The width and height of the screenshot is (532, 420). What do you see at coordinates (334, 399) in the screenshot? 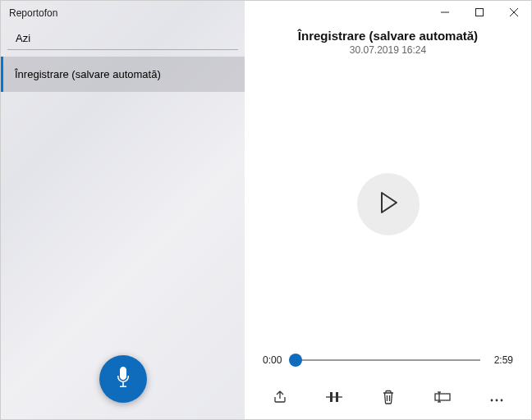
I see `trim-button` at bounding box center [334, 399].